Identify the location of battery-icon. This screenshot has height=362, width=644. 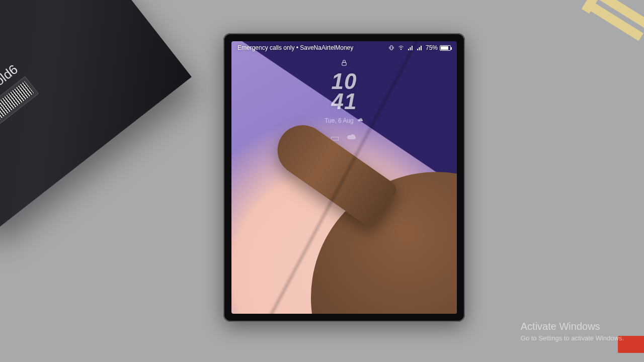
(445, 48).